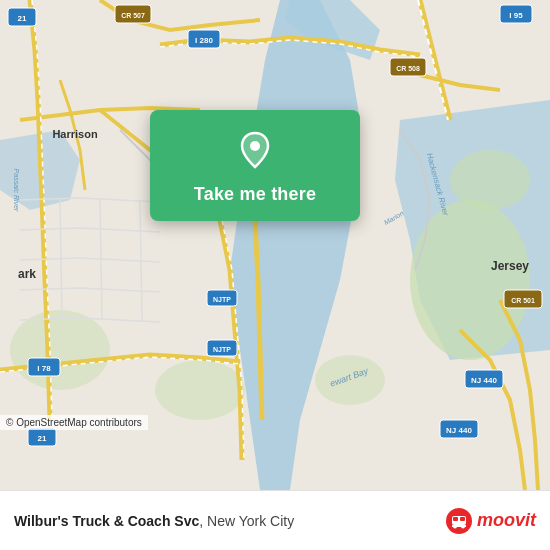  Describe the element at coordinates (106, 521) in the screenshot. I see `location-name: Wilbur's Truck & Coach Svc` at that location.